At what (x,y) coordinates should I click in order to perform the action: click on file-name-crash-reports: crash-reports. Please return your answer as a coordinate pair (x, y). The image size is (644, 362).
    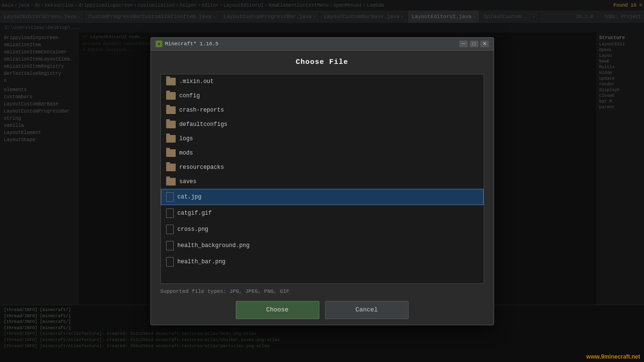
    Looking at the image, I should click on (202, 110).